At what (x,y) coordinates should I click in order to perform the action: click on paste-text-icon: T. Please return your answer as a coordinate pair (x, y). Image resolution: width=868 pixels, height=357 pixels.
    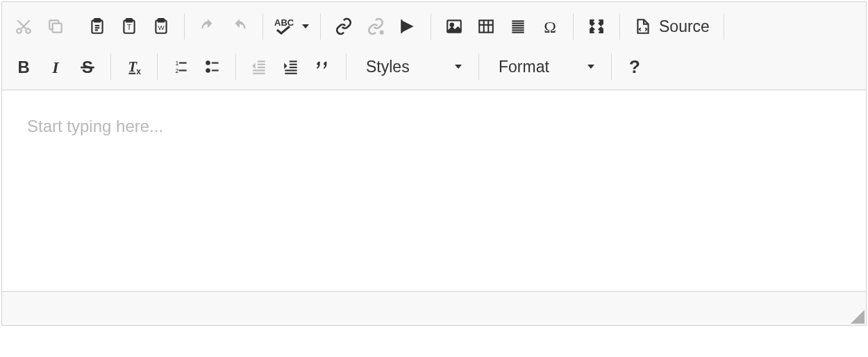
    Looking at the image, I should click on (129, 26).